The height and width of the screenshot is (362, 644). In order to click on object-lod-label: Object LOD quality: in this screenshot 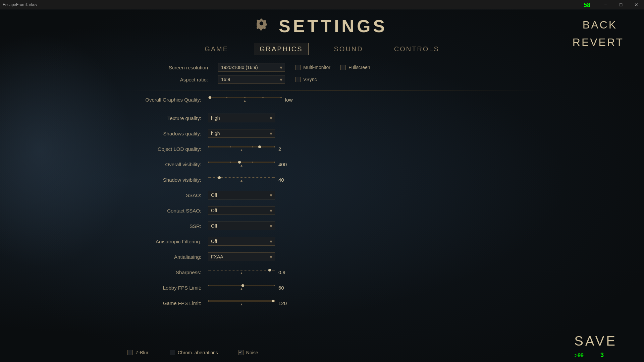, I will do `click(168, 149)`.